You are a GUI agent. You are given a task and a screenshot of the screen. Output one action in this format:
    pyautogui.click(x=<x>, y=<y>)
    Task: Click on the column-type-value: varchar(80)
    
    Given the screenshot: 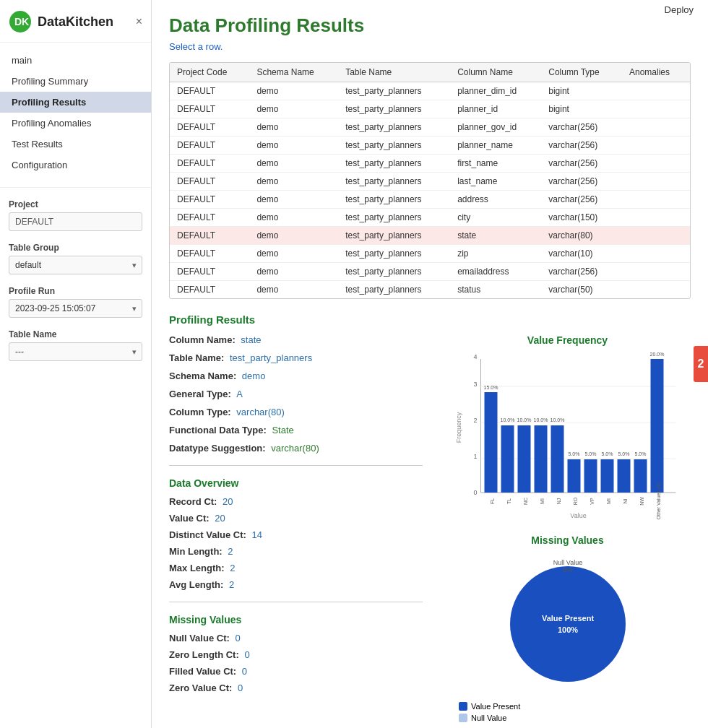 What is the action you would take?
    pyautogui.click(x=260, y=412)
    